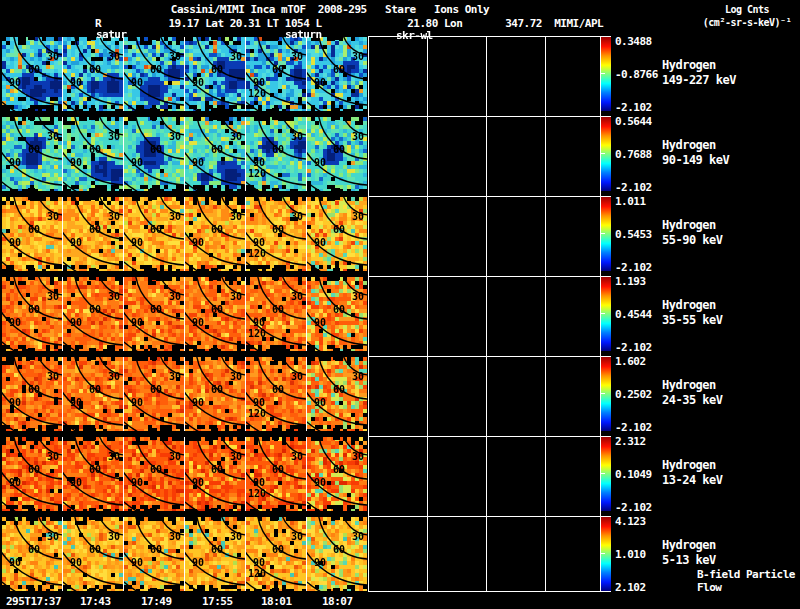 The height and width of the screenshot is (609, 800). What do you see at coordinates (400, 554) in the screenshot?
I see `energy-row-5-13: 4.123 1.010 2.102 Hydrogen 5-13 keV B-fi…` at bounding box center [400, 554].